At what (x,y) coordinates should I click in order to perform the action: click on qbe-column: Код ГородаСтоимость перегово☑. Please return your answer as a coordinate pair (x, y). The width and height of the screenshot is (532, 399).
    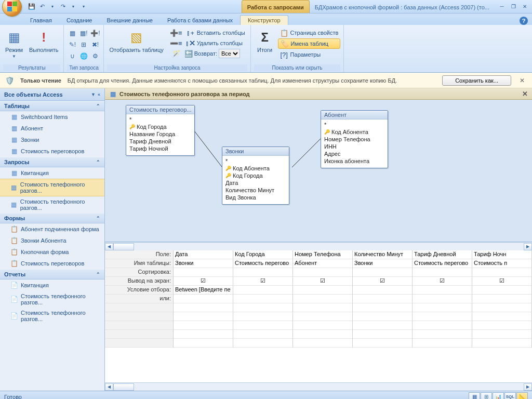
    Looking at the image, I should click on (263, 299).